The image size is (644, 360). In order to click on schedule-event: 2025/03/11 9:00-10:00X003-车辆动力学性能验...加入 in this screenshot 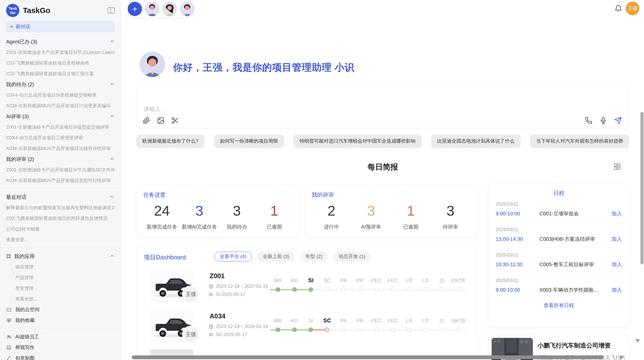, I will do `click(559, 286)`.